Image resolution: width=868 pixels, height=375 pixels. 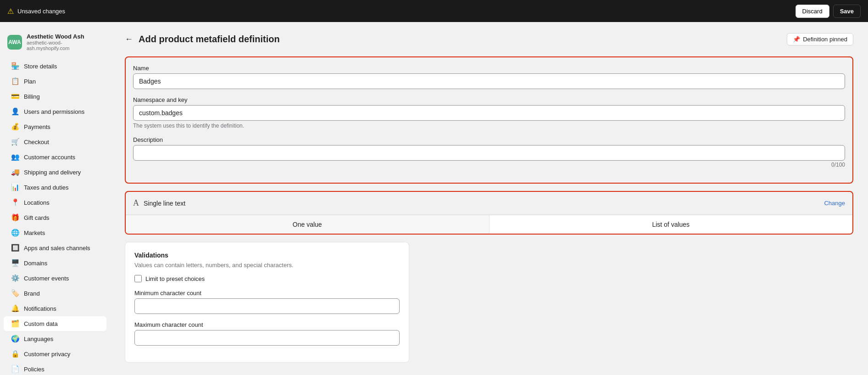 What do you see at coordinates (825, 39) in the screenshot?
I see `definition-pinned-label: Definition pinned` at bounding box center [825, 39].